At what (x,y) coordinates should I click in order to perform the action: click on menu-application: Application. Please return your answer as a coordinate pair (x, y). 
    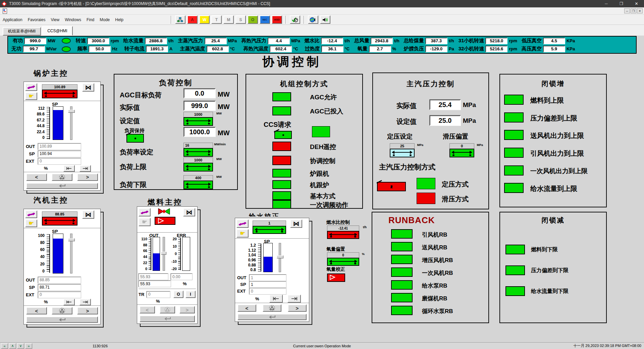
    Looking at the image, I should click on (13, 20).